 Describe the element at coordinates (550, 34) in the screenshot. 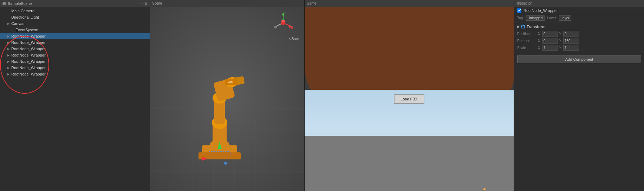

I see `position-x-input` at that location.